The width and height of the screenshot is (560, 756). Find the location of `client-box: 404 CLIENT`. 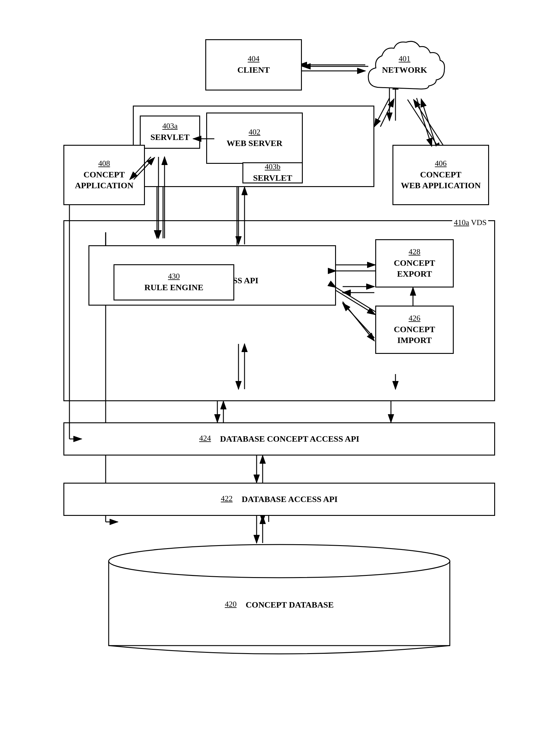

client-box: 404 CLIENT is located at coordinates (254, 65).